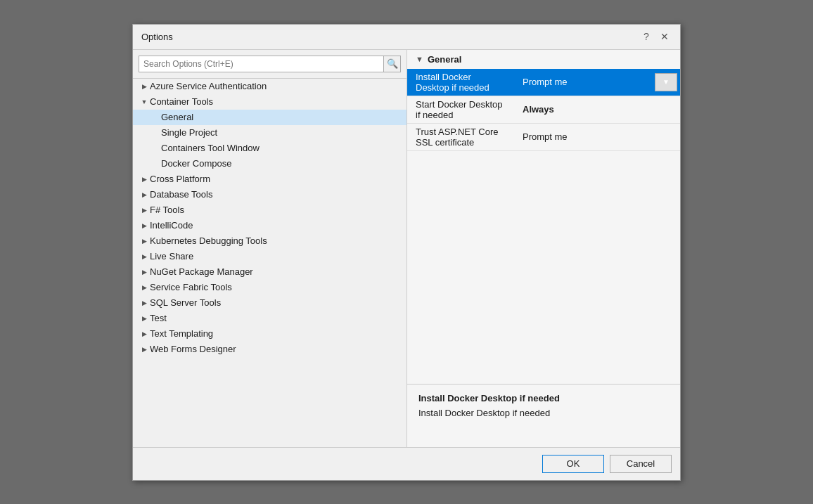 The width and height of the screenshot is (813, 504). What do you see at coordinates (544, 413) in the screenshot?
I see `description-text: Install Docker Desktop if needed` at bounding box center [544, 413].